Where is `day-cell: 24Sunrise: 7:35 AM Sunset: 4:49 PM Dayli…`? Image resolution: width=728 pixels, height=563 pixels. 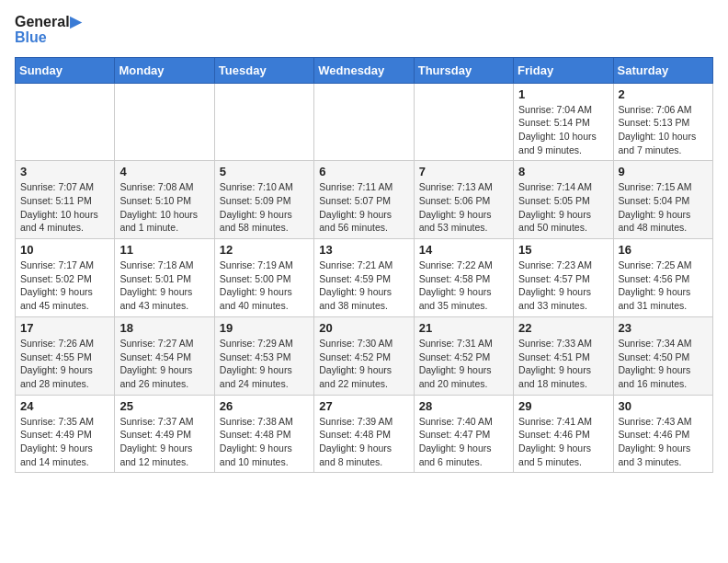
day-cell: 24Sunrise: 7:35 AM Sunset: 4:49 PM Dayli… is located at coordinates (65, 434).